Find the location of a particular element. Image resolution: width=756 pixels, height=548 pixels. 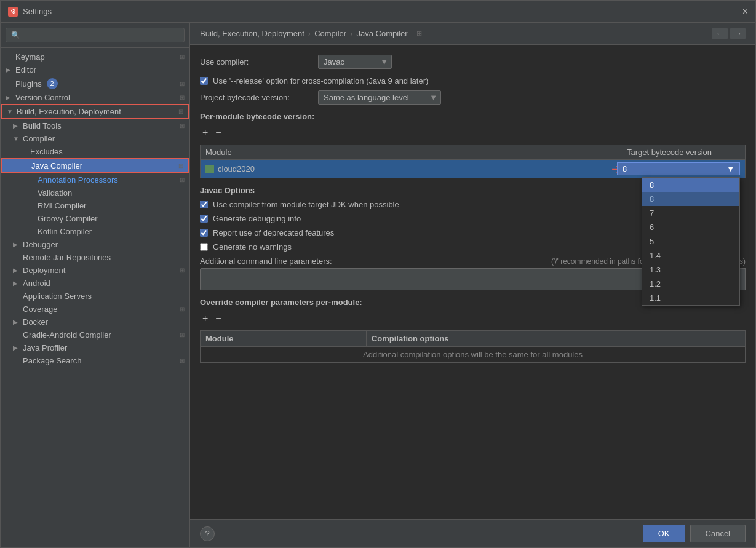

sidebar-item-editor: ▶ Editor is located at coordinates (95, 70).